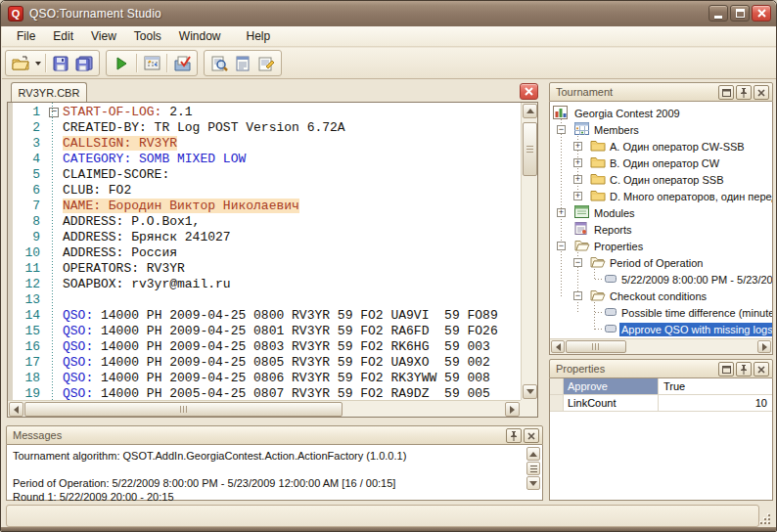 Image resolution: width=777 pixels, height=532 pixels. Describe the element at coordinates (664, 163) in the screenshot. I see `tree-item-label: B. Один оператор CW` at that location.